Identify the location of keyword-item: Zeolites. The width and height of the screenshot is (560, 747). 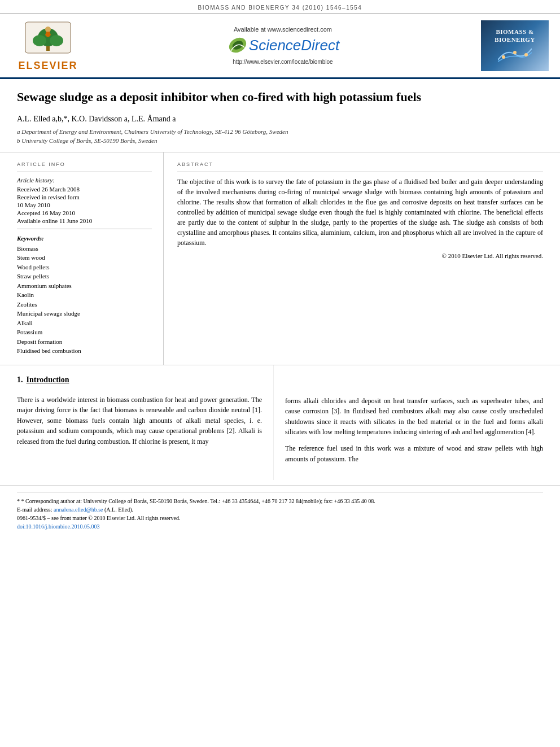
(85, 305).